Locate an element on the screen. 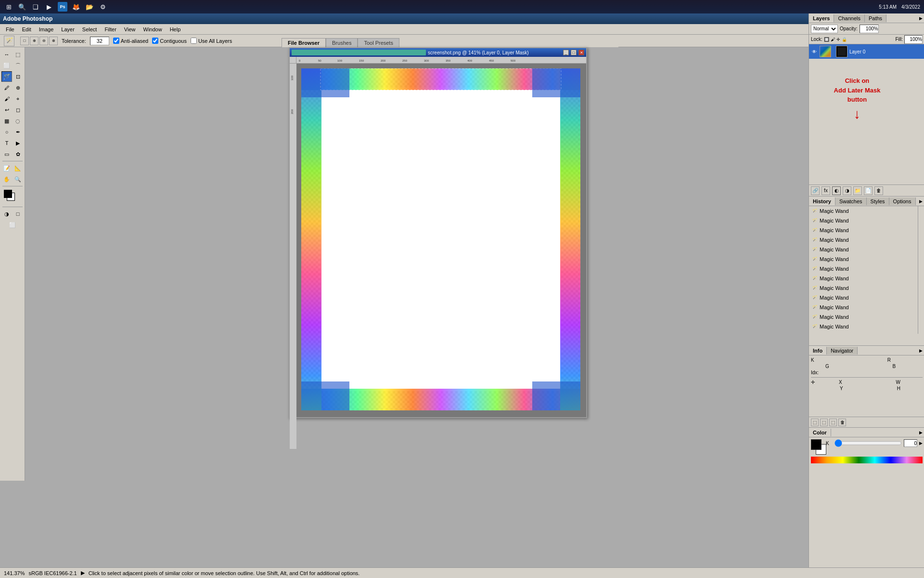 The width and height of the screenshot is (924, 578). layer-style-button: fx is located at coordinates (826, 191).